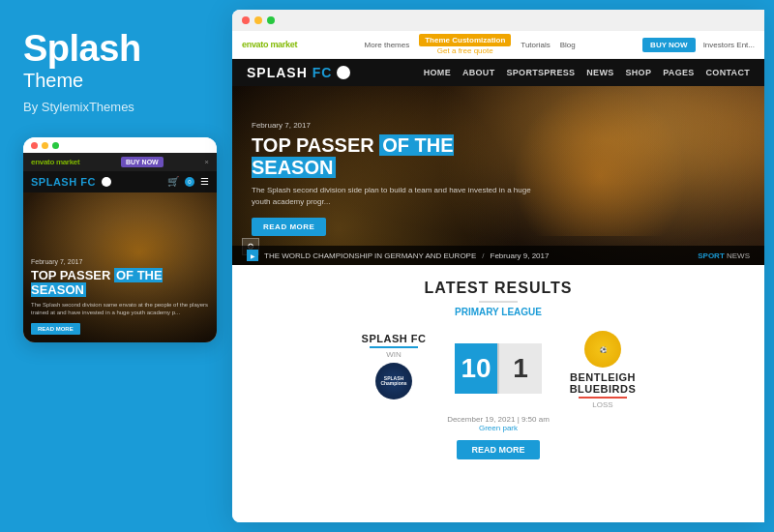 The image size is (774, 532). Describe the element at coordinates (118, 80) in the screenshot. I see `theme-title: Splash Theme By StylemixThemes` at that location.